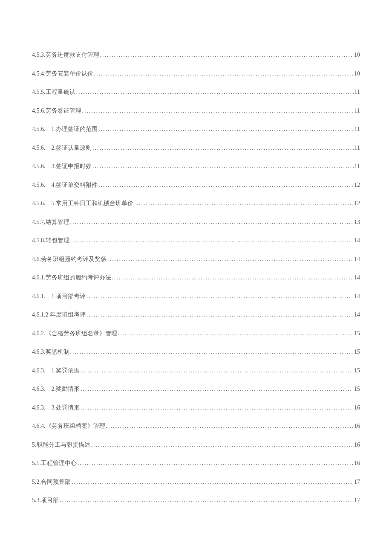 The height and width of the screenshot is (555, 392). Describe the element at coordinates (196, 203) in the screenshot. I see `toc-item: 4.5.6. 5.常用工种日工和机械台班单价12` at that location.